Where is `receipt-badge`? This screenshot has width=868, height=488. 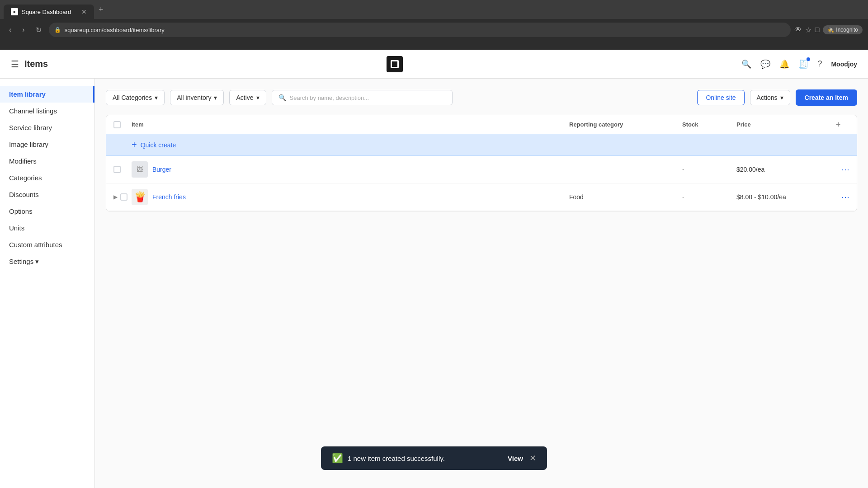 receipt-badge is located at coordinates (808, 59).